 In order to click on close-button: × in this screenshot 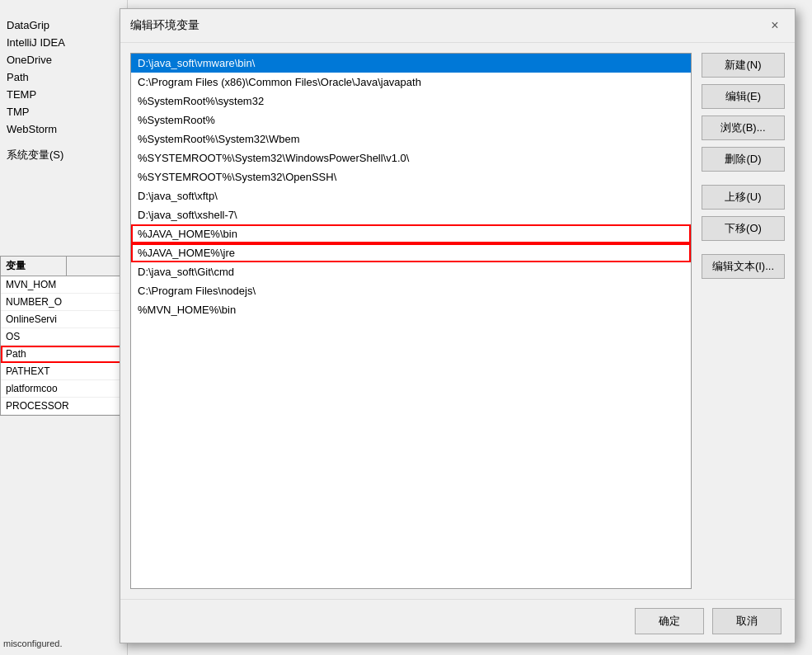, I will do `click(775, 26)`.